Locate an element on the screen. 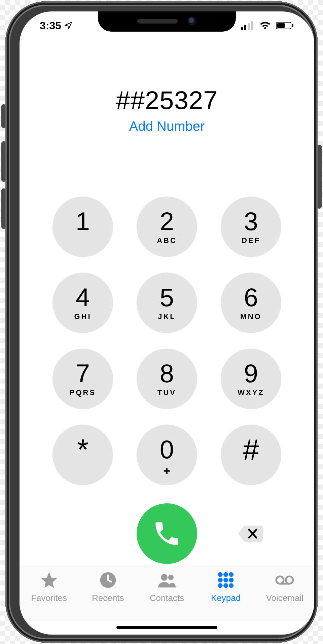 The image size is (323, 644). tab-keypad: Keypad is located at coordinates (226, 587).